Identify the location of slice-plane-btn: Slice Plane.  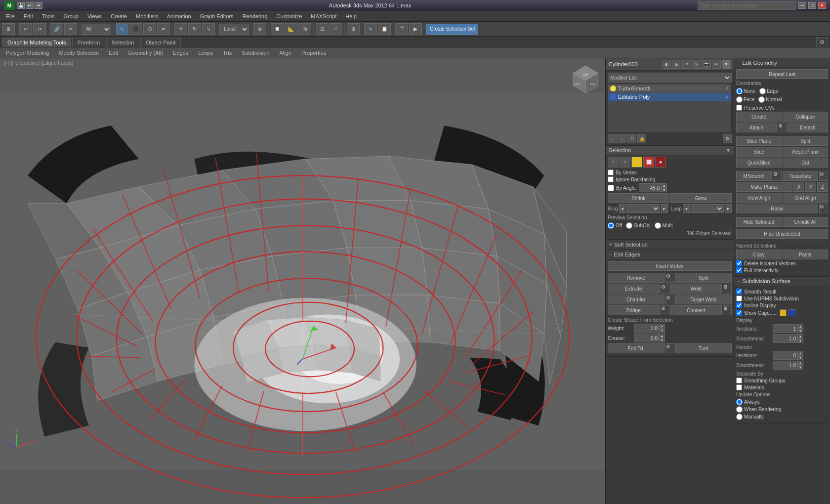
(759, 141).